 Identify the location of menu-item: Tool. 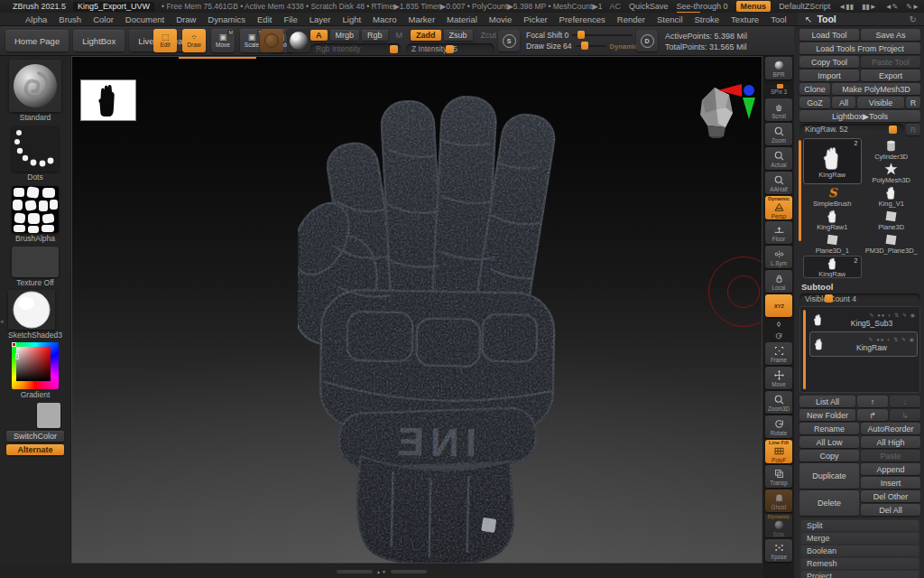
(778, 20).